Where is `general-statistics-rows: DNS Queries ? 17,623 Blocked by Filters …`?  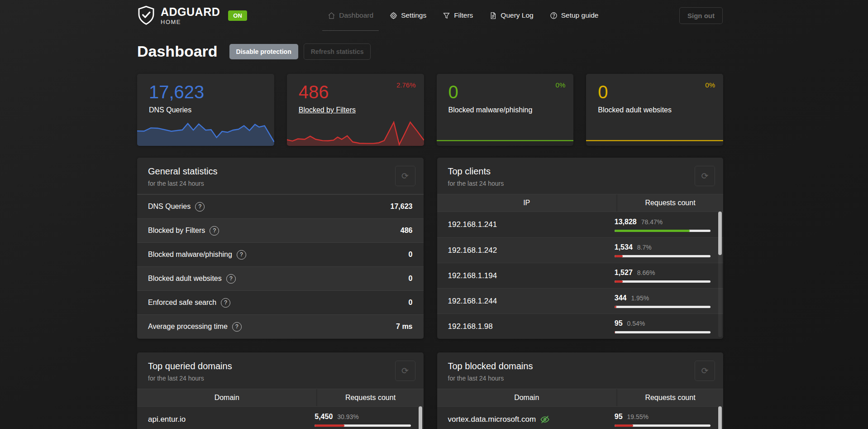 general-statistics-rows: DNS Queries ? 17,623 Blocked by Filters … is located at coordinates (281, 266).